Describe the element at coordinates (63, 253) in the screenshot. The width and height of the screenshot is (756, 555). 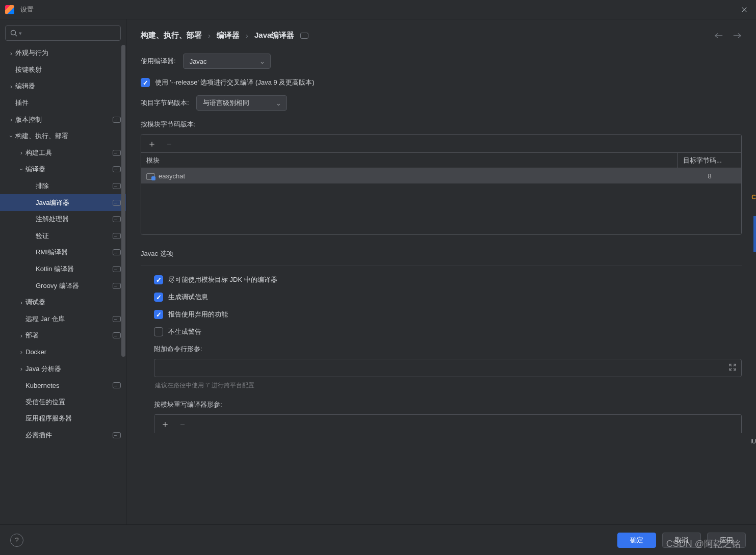
I see `tree-item-rmi-: RMI编译器` at that location.